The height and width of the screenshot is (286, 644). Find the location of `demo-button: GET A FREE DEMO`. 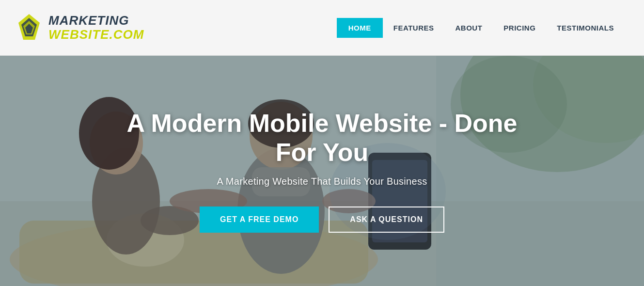

demo-button: GET A FREE DEMO is located at coordinates (259, 220).